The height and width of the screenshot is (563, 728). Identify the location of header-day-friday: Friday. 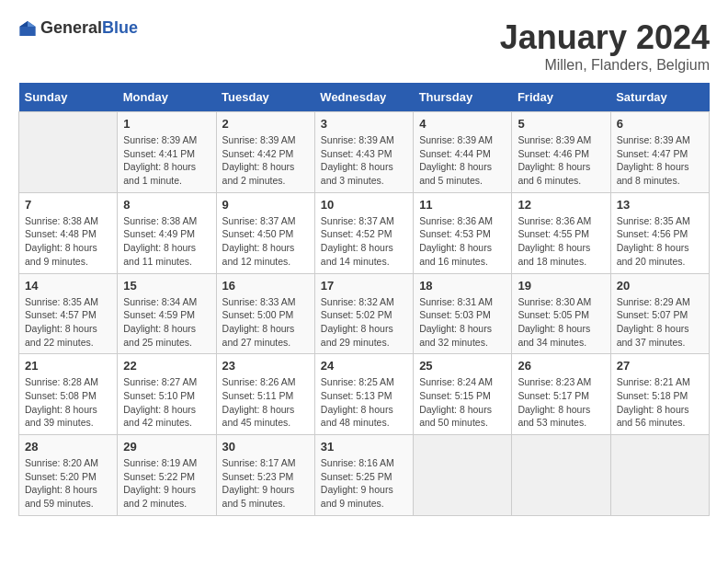
(561, 98).